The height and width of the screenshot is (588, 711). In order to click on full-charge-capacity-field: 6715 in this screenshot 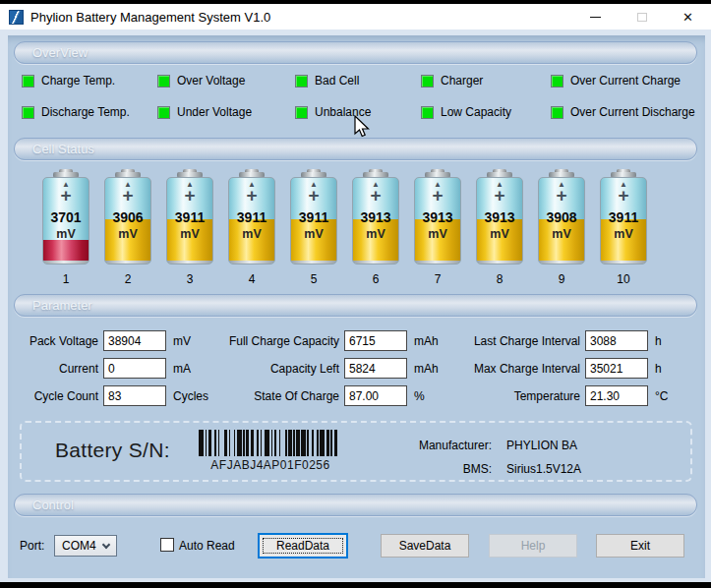, I will do `click(376, 340)`.